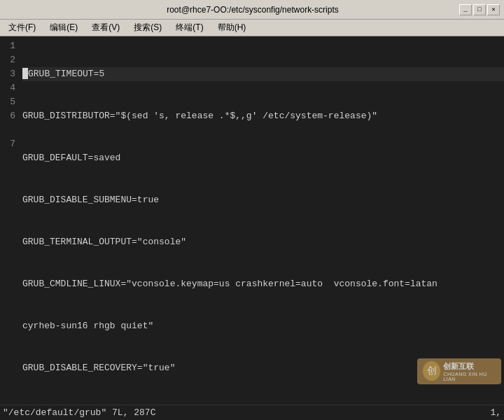 The width and height of the screenshot is (504, 420). What do you see at coordinates (8, 144) in the screenshot?
I see `line-num-7: 7` at bounding box center [8, 144].